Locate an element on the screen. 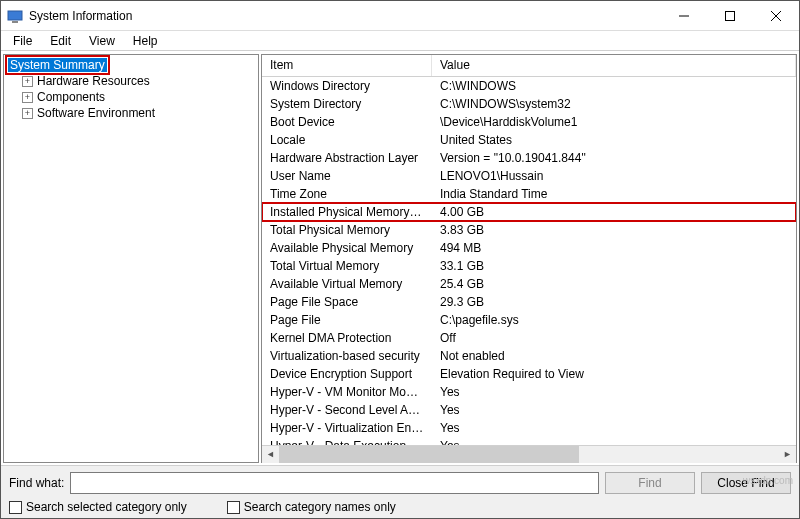 The width and height of the screenshot is (800, 519). find-input is located at coordinates (334, 483).